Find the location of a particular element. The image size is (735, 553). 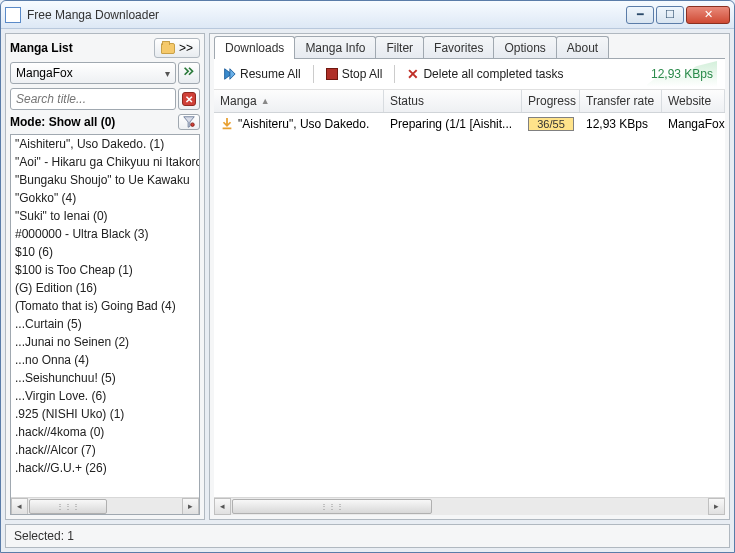

status-bar: Selected: 1 is located at coordinates (368, 536).